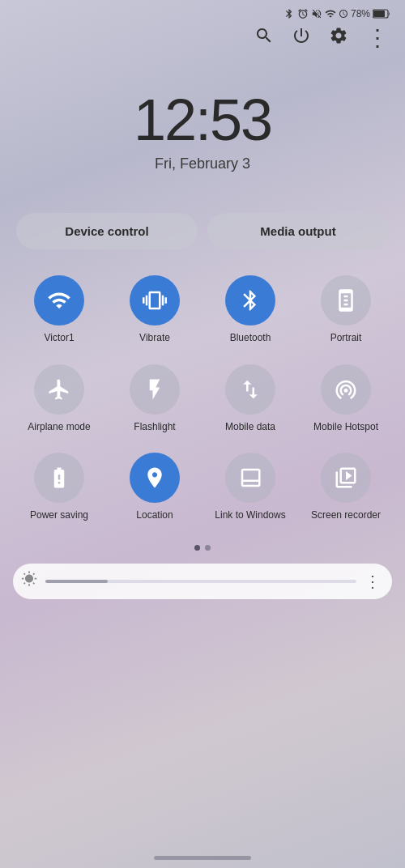  Describe the element at coordinates (59, 389) in the screenshot. I see `airplane-toggle-circle` at that location.